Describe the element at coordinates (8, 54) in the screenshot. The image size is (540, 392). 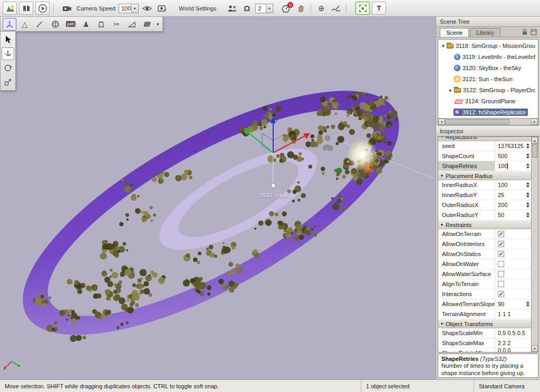
I see `move-tool-button` at that location.